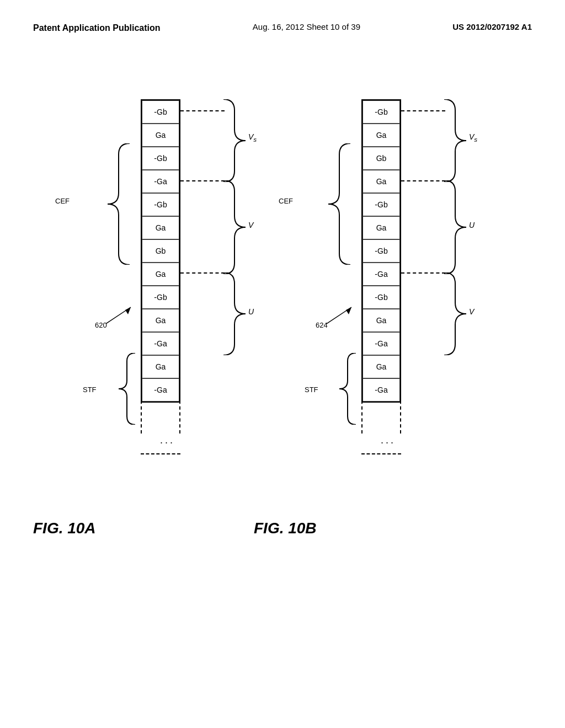 The height and width of the screenshot is (728, 565). I want to click on fig10a-cell-9: -Gb, so click(161, 297).